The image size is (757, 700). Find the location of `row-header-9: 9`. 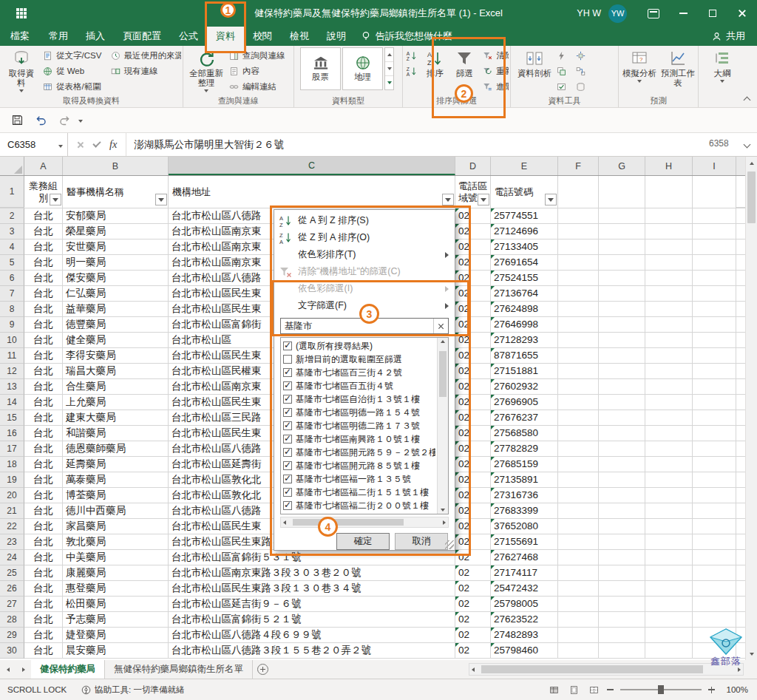

row-header-9: 9 is located at coordinates (12, 325).